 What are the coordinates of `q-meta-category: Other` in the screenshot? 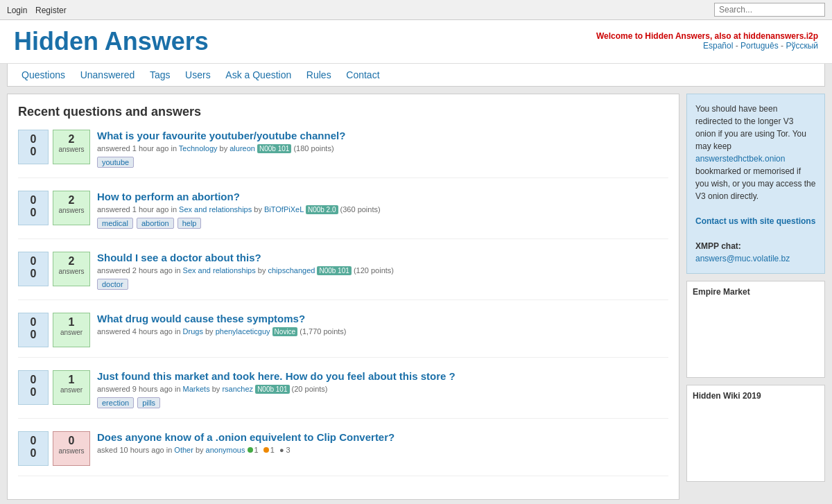 It's located at (184, 450).